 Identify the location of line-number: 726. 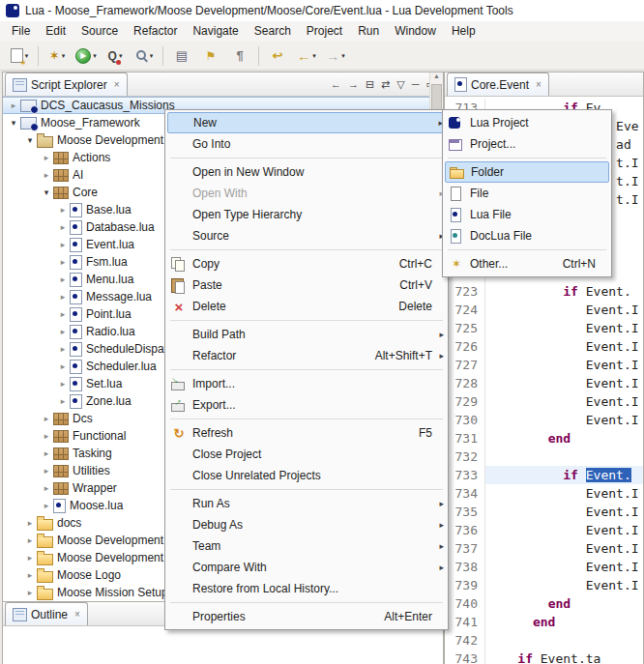
(464, 346).